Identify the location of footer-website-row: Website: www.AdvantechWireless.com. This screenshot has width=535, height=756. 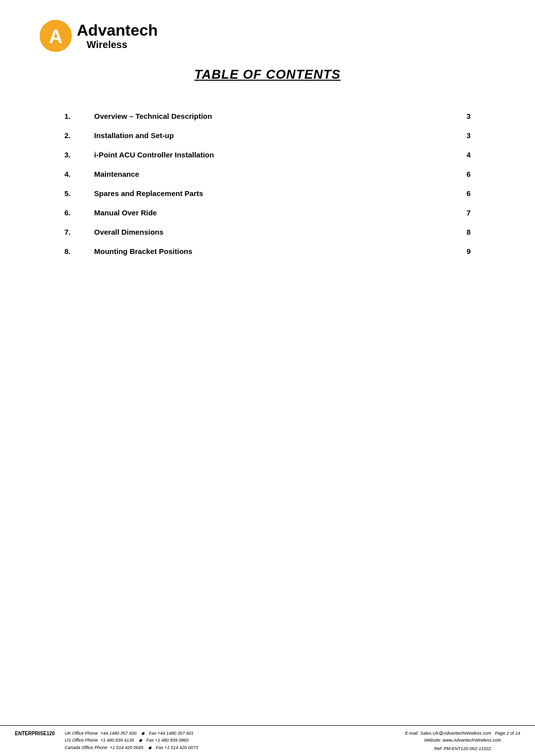
(463, 740).